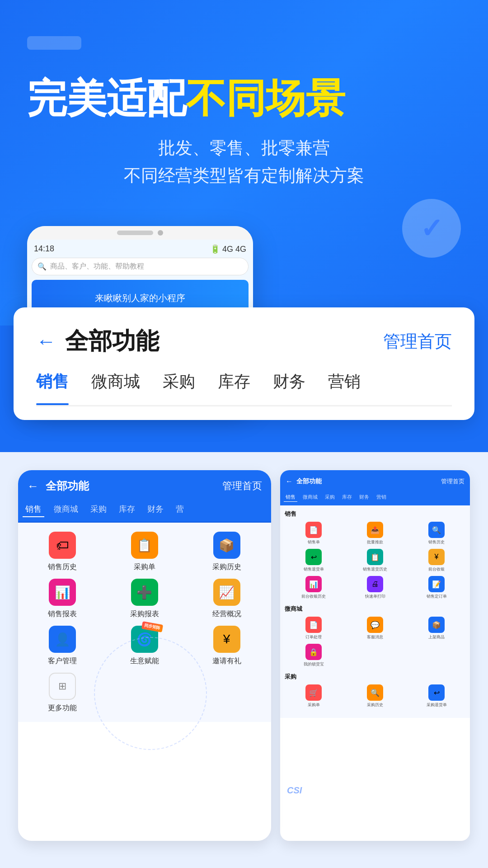 This screenshot has width=488, height=868. I want to click on right-phone-header: ← 全部功能 管理首页, so click(375, 481).